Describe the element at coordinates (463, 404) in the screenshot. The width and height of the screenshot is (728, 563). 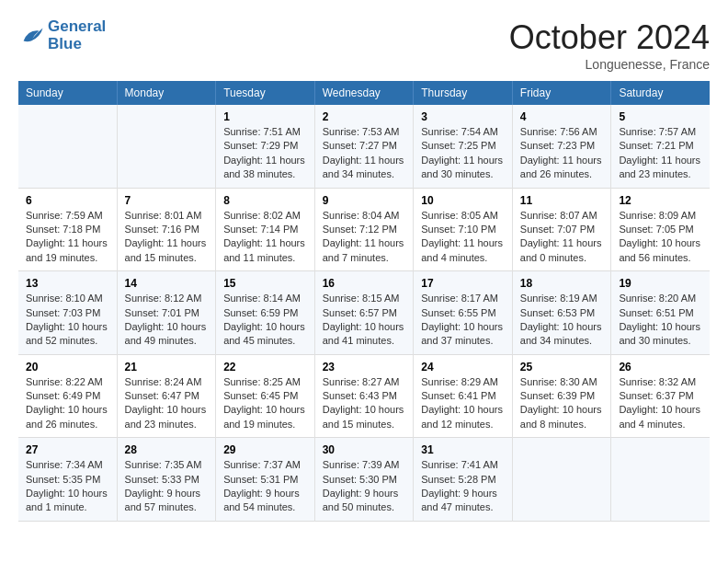
I see `day-info: Sunrise: 8:29 AM Sunset: 6:41 PM Dayligh…` at that location.